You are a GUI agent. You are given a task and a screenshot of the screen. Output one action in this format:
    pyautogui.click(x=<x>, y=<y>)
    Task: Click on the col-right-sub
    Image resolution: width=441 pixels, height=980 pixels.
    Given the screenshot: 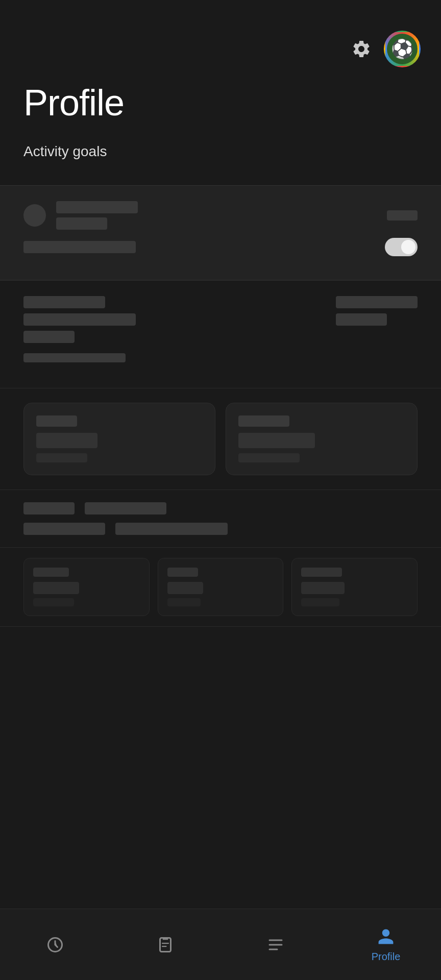 What is the action you would take?
    pyautogui.click(x=269, y=458)
    